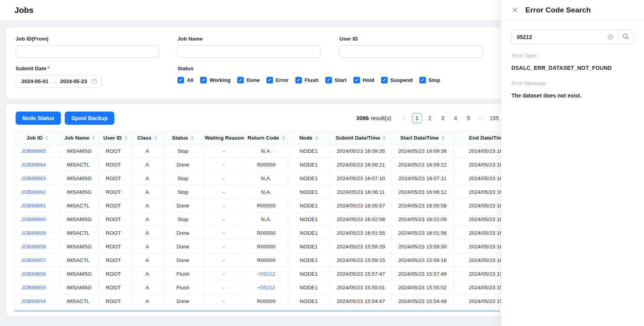  I want to click on pagination-page-5: 5, so click(468, 118).